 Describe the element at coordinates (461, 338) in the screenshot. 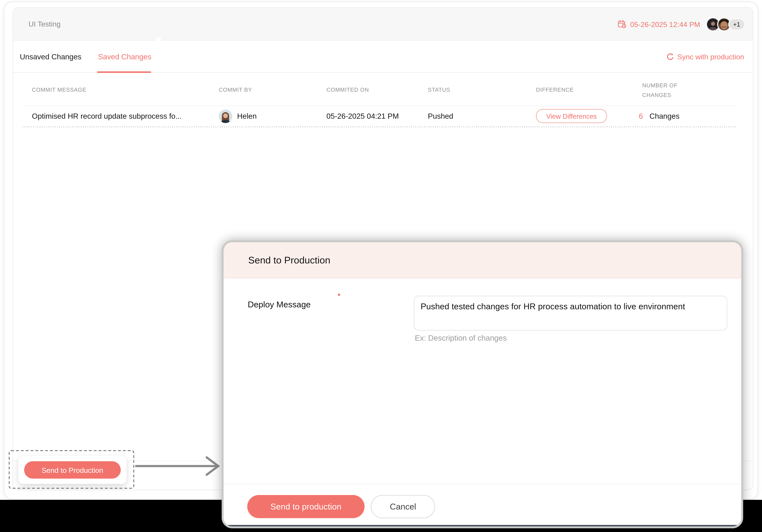

I see `deploy-message-helper: Ex: Description of changes` at that location.